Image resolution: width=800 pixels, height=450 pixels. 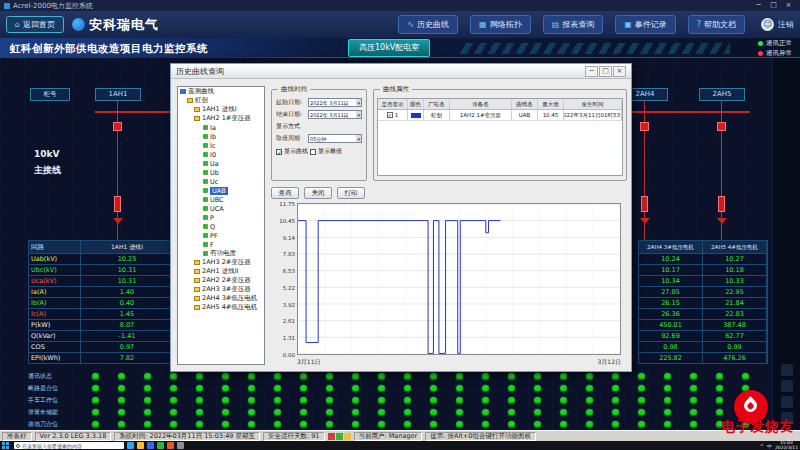 What do you see at coordinates (351, 193) in the screenshot?
I see `print-button: 打印` at bounding box center [351, 193].